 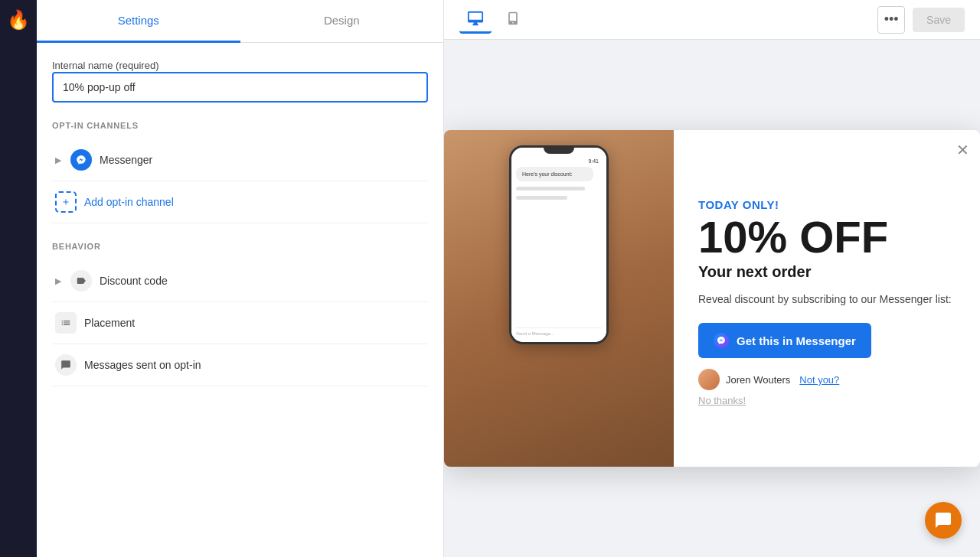 What do you see at coordinates (943, 520) in the screenshot?
I see `chat-fab-icon` at bounding box center [943, 520].